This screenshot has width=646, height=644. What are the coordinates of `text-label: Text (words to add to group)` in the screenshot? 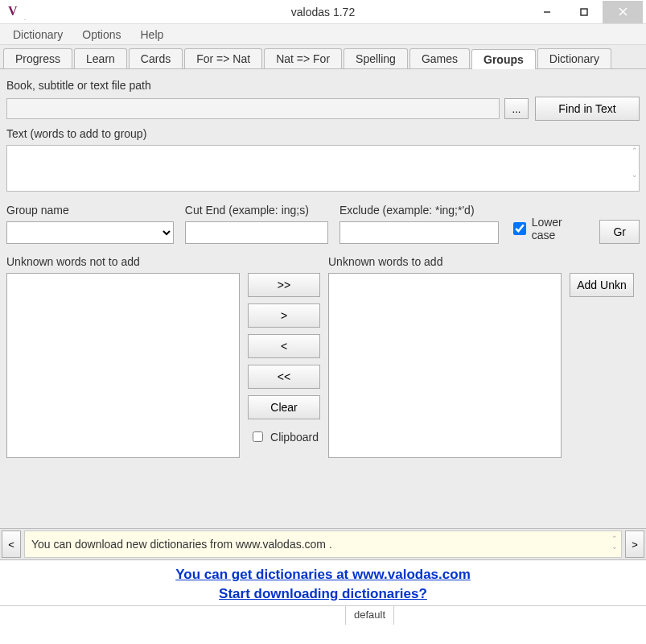 It's located at (323, 134).